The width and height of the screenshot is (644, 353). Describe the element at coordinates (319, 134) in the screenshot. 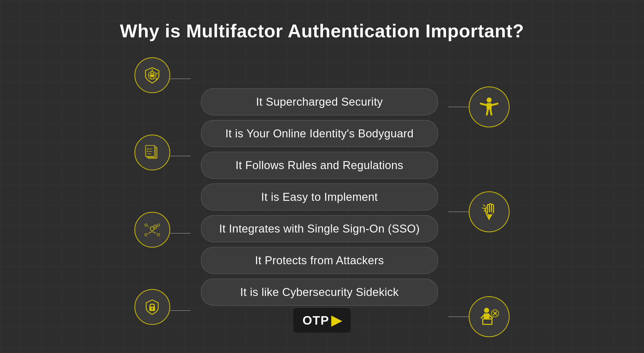

I see `pill-2: It is Your Online Identity's Bodyguard` at that location.